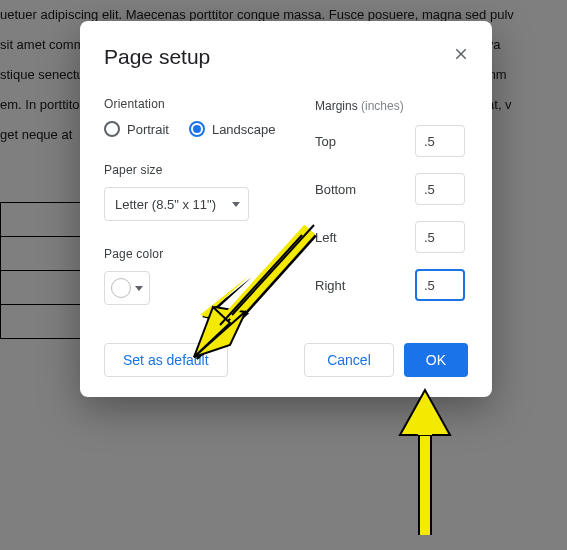 The image size is (567, 550). Describe the element at coordinates (326, 238) in the screenshot. I see `margin-left-label: Left` at that location.